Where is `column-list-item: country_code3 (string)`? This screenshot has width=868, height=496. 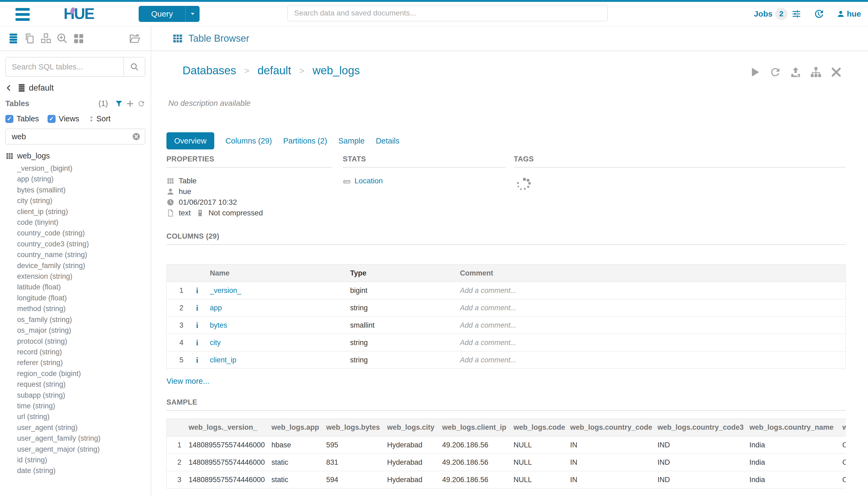
column-list-item: country_code3 (string) is located at coordinates (84, 244).